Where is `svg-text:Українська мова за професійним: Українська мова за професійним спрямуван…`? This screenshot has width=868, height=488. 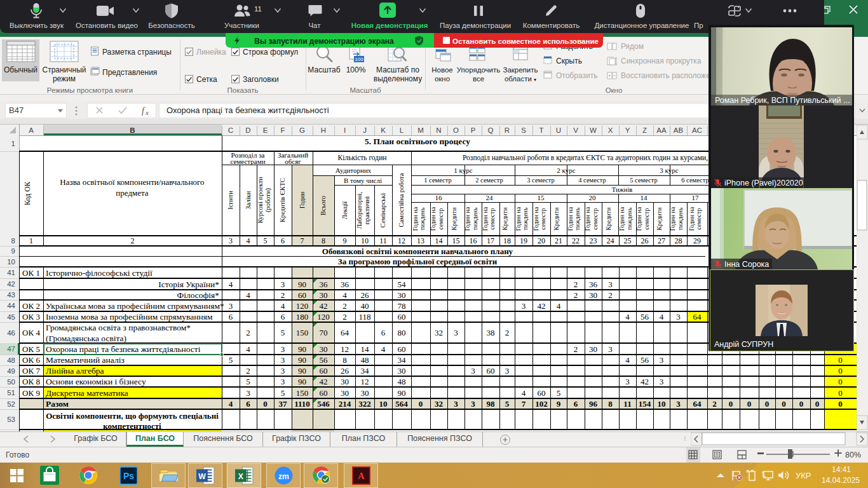 svg-text:Українська мова за професійним: Українська мова за професійним спрямуван… is located at coordinates (135, 306).